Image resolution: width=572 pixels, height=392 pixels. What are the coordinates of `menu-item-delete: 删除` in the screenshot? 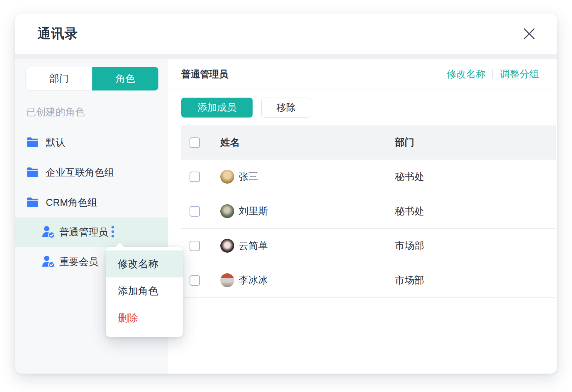 It's located at (144, 318).